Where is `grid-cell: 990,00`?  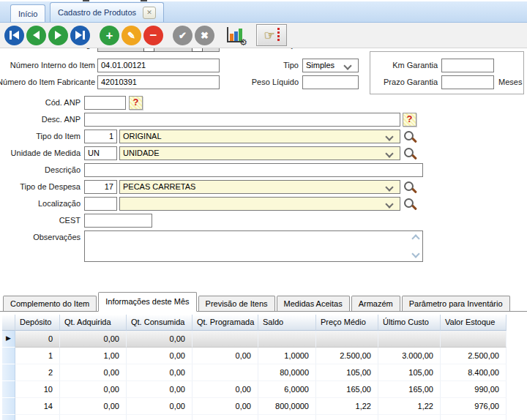 grid-cell: 990,00 is located at coordinates (474, 389).